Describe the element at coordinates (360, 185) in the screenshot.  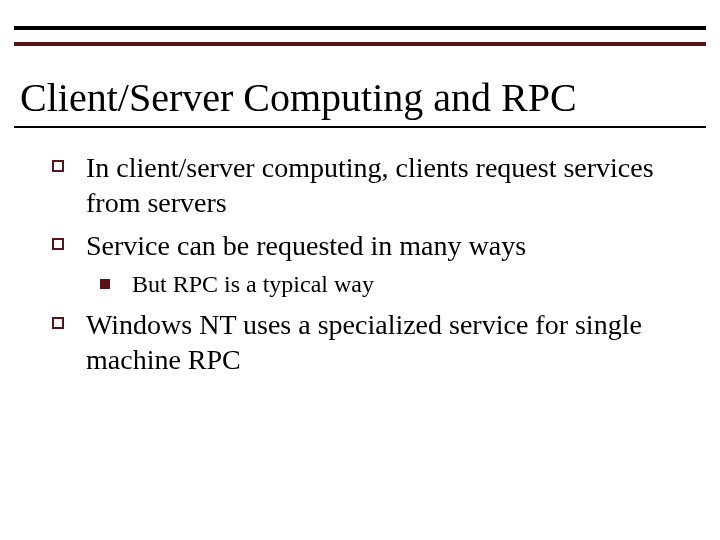
I see `bullet-item: In client/server computing, clients requ…` at that location.